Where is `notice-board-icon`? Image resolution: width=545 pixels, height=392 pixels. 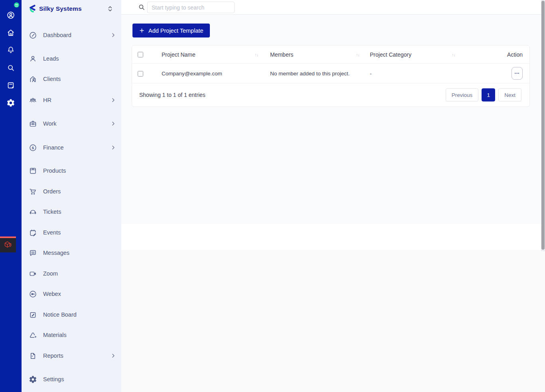 notice-board-icon is located at coordinates (33, 315).